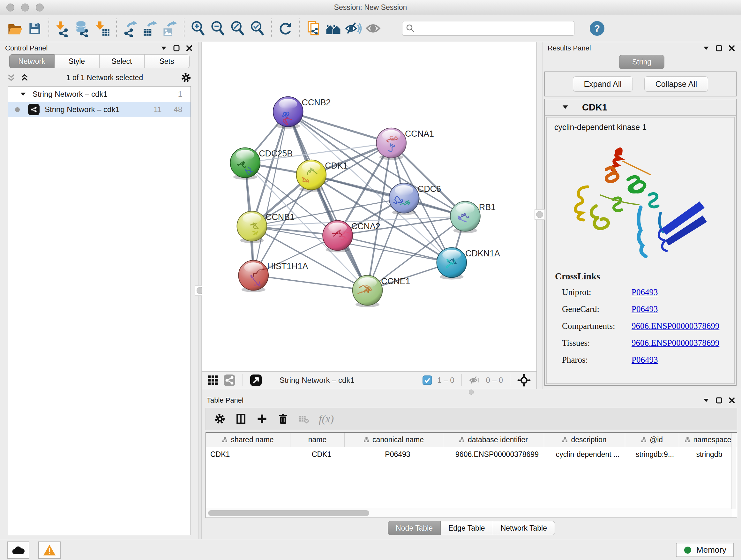 This screenshot has width=741, height=560. What do you see at coordinates (524, 380) in the screenshot?
I see `crosshair-icon` at bounding box center [524, 380].